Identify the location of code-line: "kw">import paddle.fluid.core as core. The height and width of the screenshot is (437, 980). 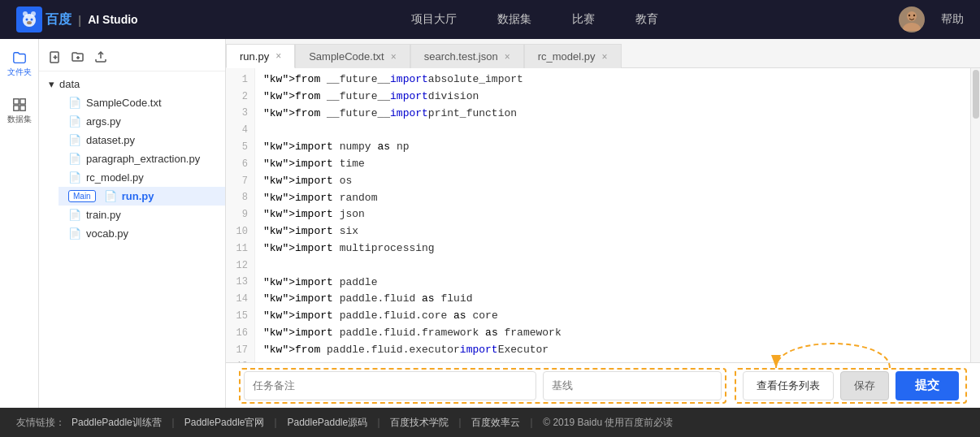
(617, 317).